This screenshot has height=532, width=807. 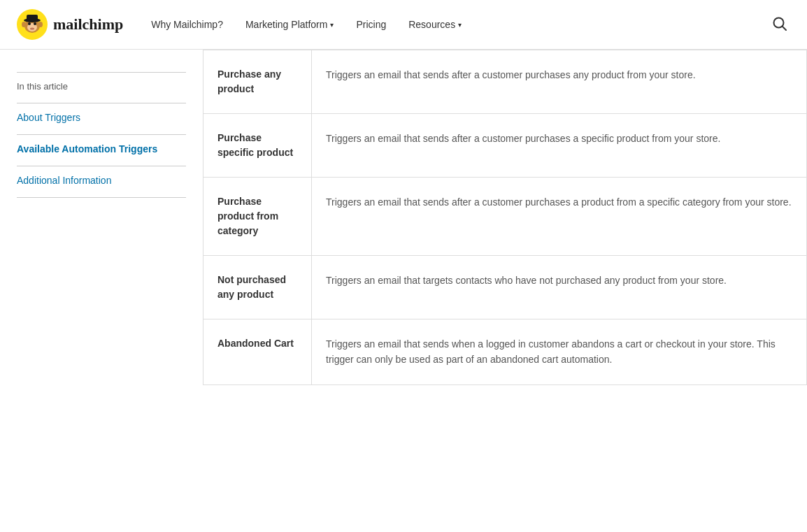 I want to click on sidebar-link-available-triggers: Available Automation Triggers, so click(x=101, y=149).